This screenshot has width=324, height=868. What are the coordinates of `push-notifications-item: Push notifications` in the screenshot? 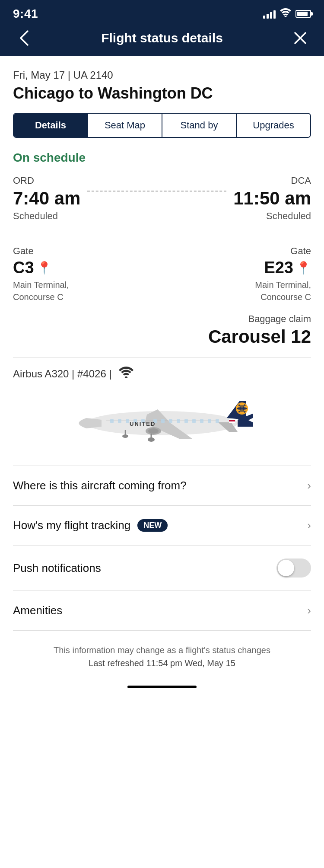 It's located at (162, 568).